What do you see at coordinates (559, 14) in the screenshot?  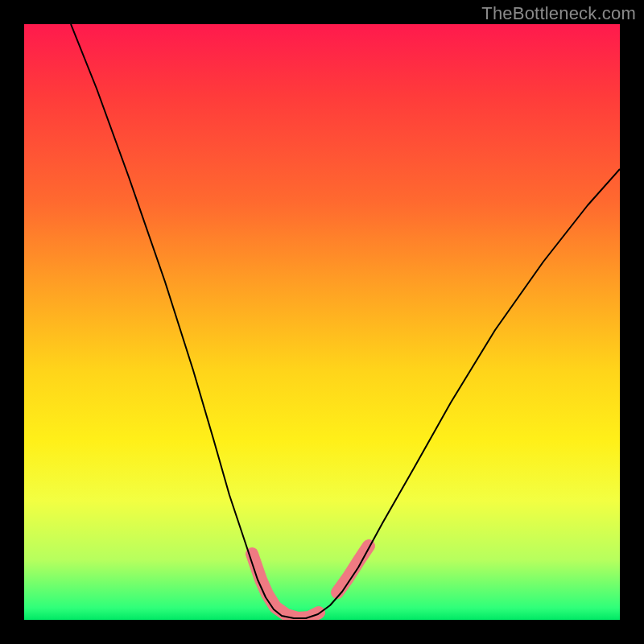 I see `watermark-text: TheBottleneck.com` at bounding box center [559, 14].